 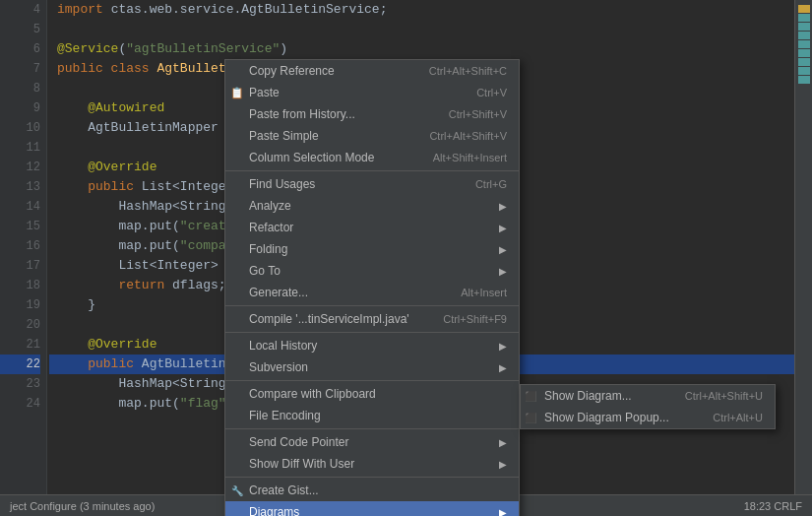 I want to click on menu-goto: Go To ▶, so click(x=372, y=271).